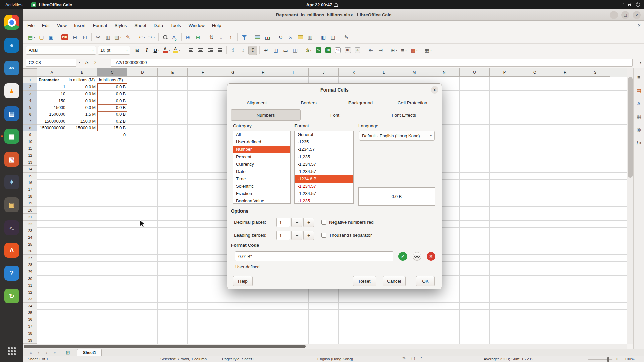  Describe the element at coordinates (262, 167) in the screenshot. I see `category-list: AllUser-definedNumberPercentCurrencyDate…` at that location.